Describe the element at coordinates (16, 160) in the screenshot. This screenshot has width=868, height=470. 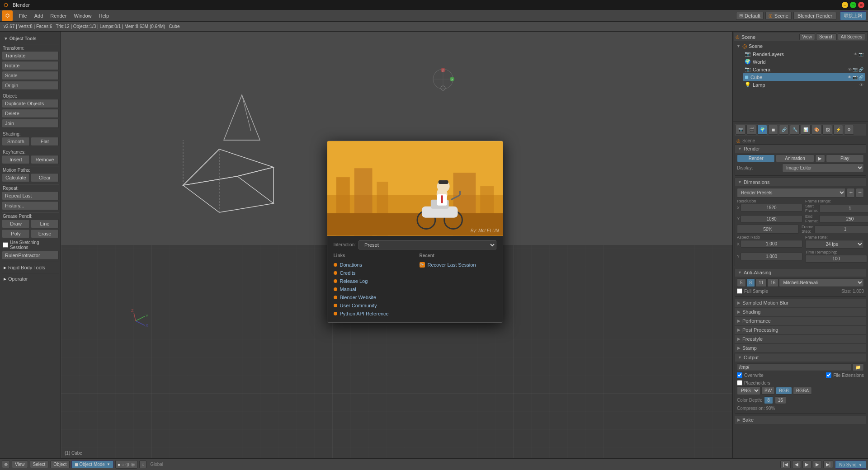
I see `insert-button: Insert` at that location.